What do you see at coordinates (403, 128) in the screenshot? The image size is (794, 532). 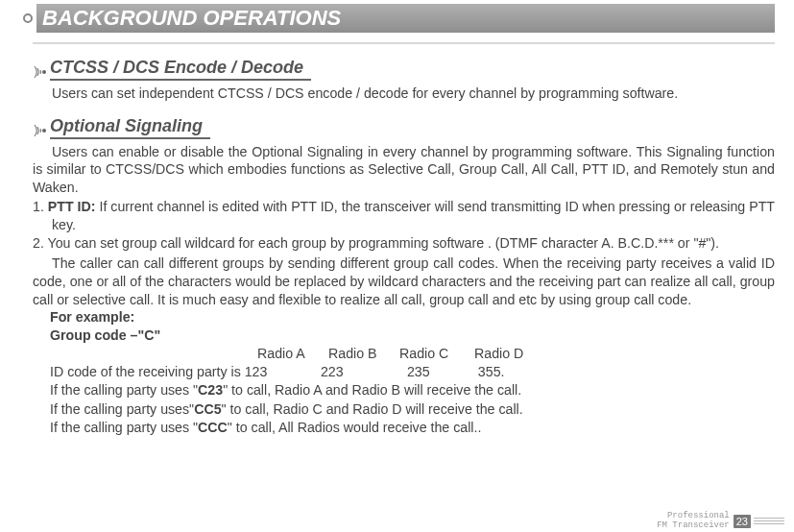 I see `section-header-optsig: Optional Signaling` at bounding box center [403, 128].